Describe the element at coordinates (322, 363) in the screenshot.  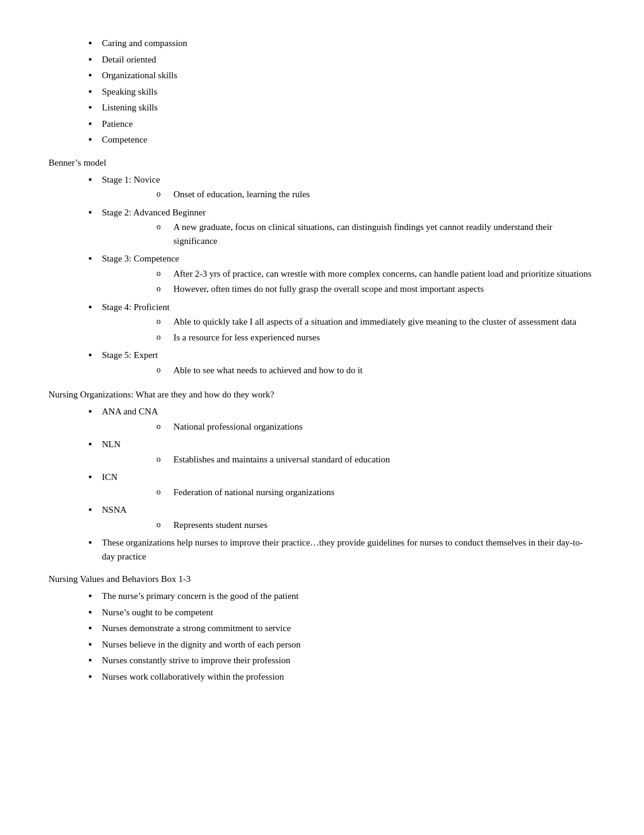
I see `list-item: ■Stage 5: ExpertoAble to see what needs …` at that location.